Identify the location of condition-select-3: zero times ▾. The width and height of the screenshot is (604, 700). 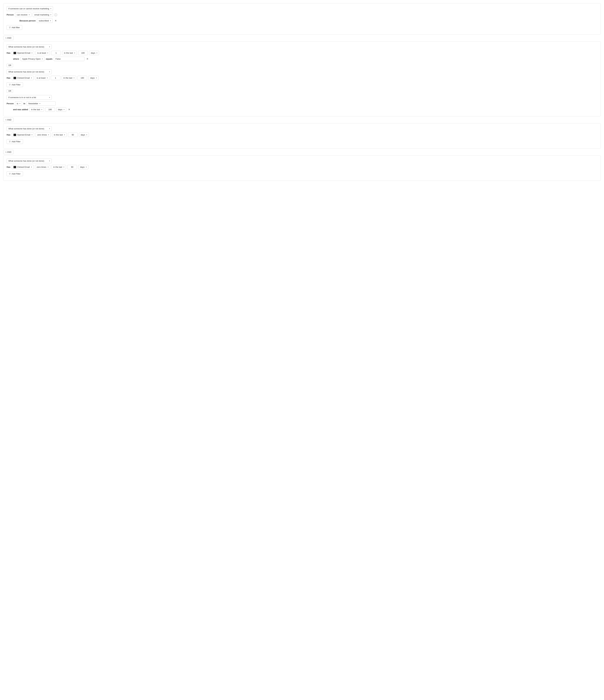
(43, 135).